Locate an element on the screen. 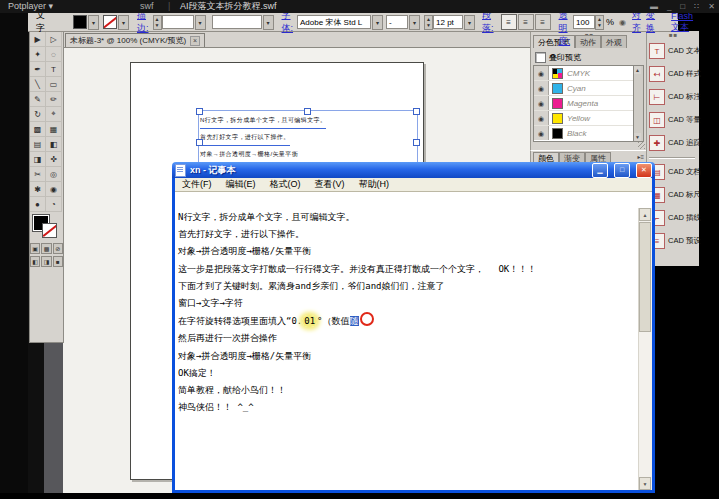 The image size is (719, 499). cad-document-button: ▤ CAD 文档 is located at coordinates (675, 172).